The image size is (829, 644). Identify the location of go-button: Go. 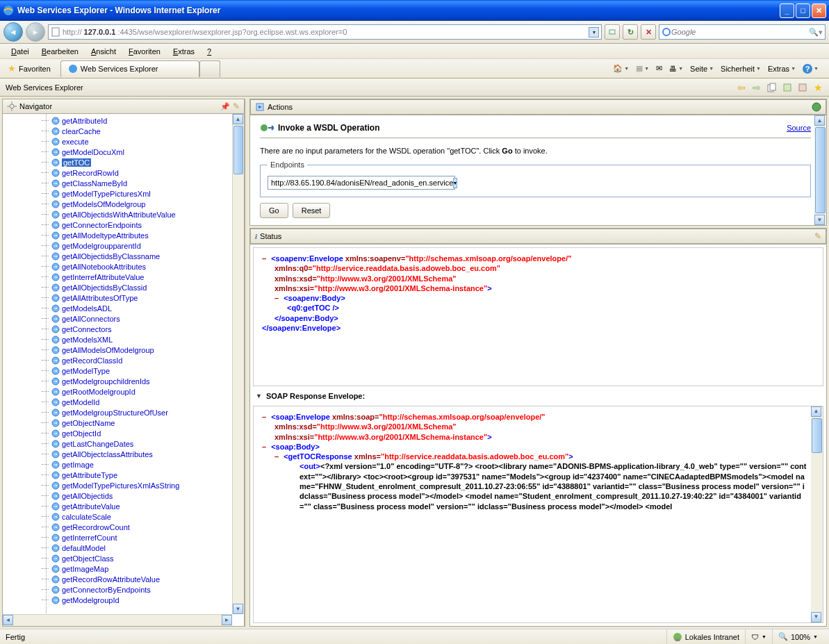
(274, 210).